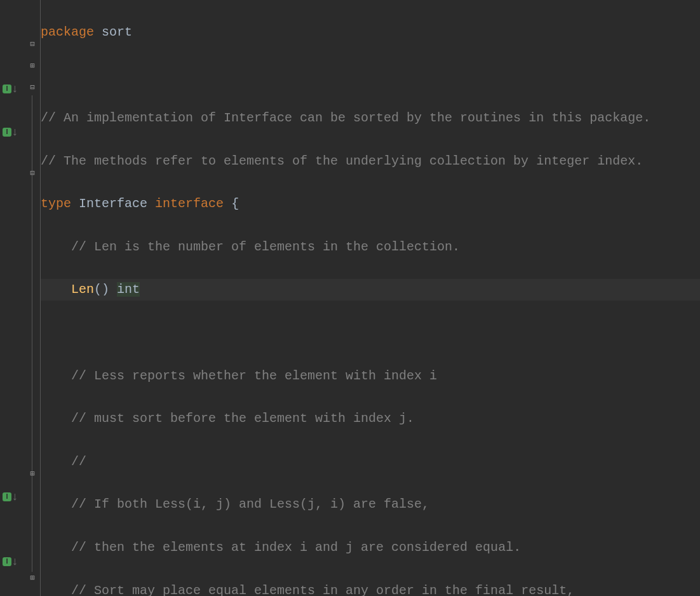 This screenshot has width=700, height=596. I want to click on code-line: //, so click(370, 462).